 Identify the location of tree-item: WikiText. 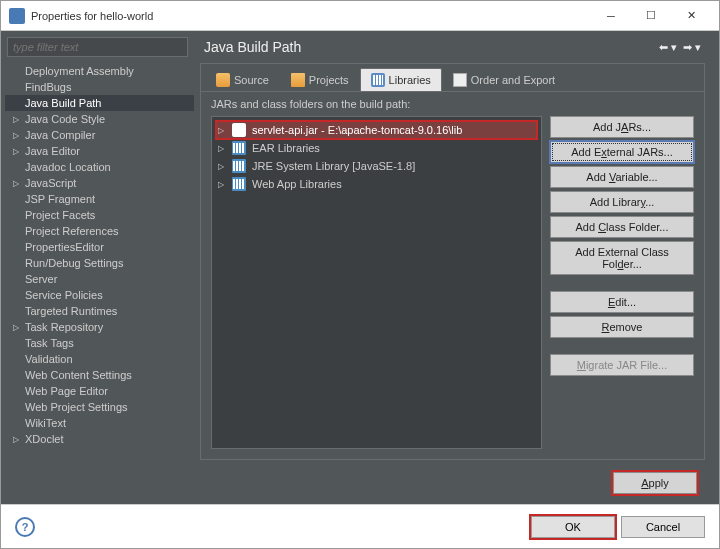
(100, 423).